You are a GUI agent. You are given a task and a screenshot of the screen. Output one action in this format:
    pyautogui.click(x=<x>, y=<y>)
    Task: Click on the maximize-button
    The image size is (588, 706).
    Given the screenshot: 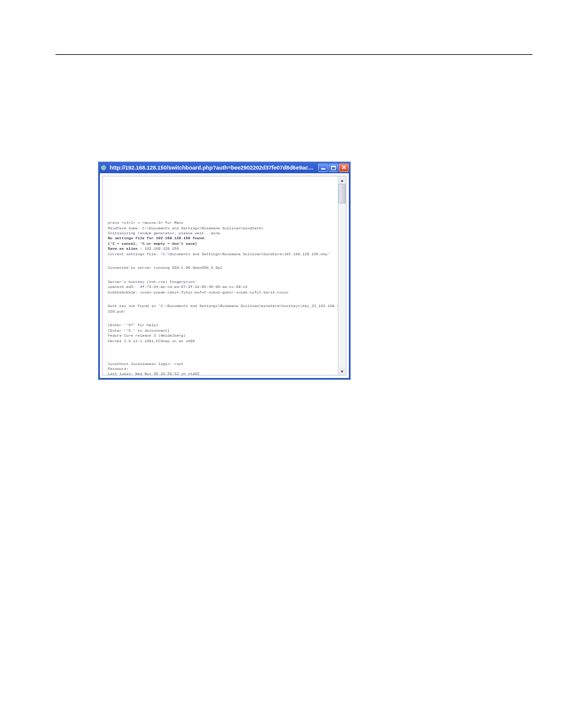 What is the action you would take?
    pyautogui.click(x=333, y=168)
    